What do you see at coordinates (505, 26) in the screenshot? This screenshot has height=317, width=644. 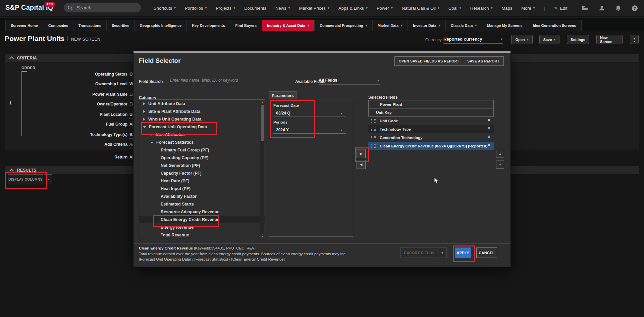 I see `tab-manage-my-screens: Manage My Screens` at bounding box center [505, 26].